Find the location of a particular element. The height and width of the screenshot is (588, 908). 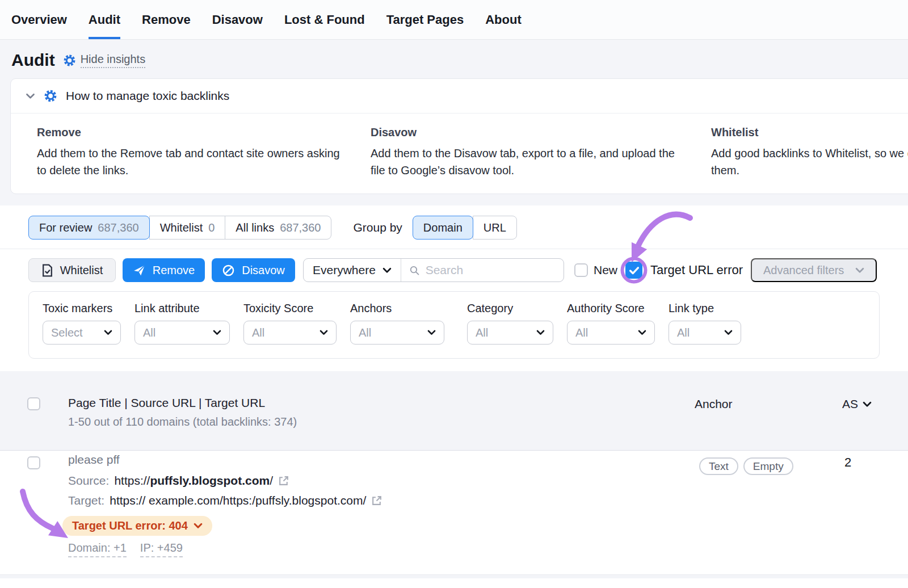

filter-label: Category is located at coordinates (510, 309).